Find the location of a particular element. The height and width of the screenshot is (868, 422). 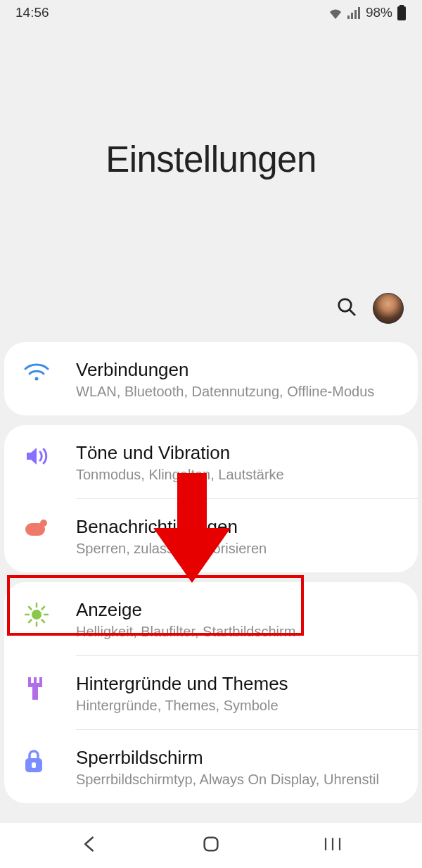

android-nav-bar is located at coordinates (211, 845).